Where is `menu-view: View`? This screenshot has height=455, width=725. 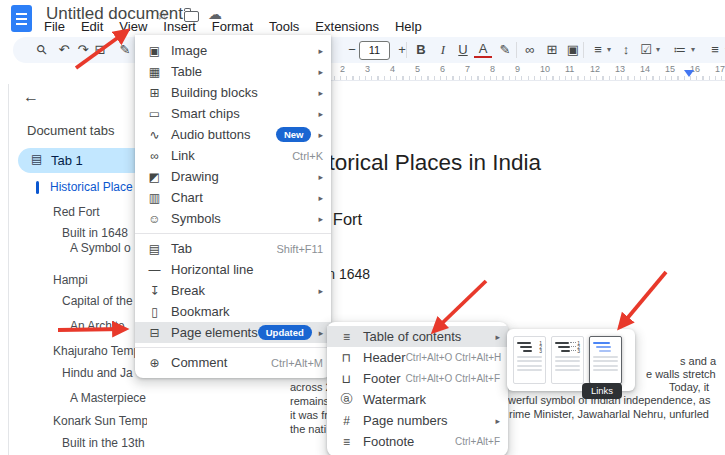
menu-view: View is located at coordinates (133, 26).